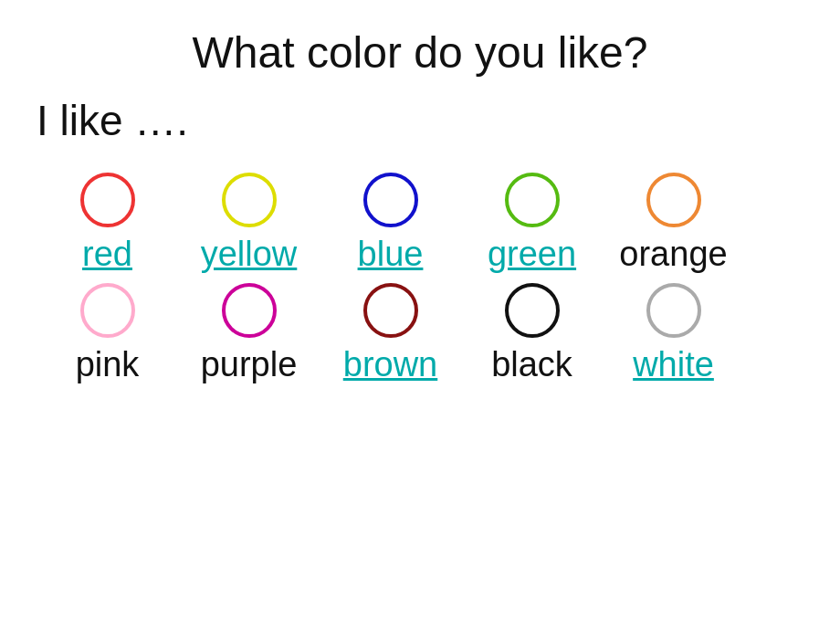 The image size is (840, 630). Describe the element at coordinates (108, 310) in the screenshot. I see `pink-circle` at that location.